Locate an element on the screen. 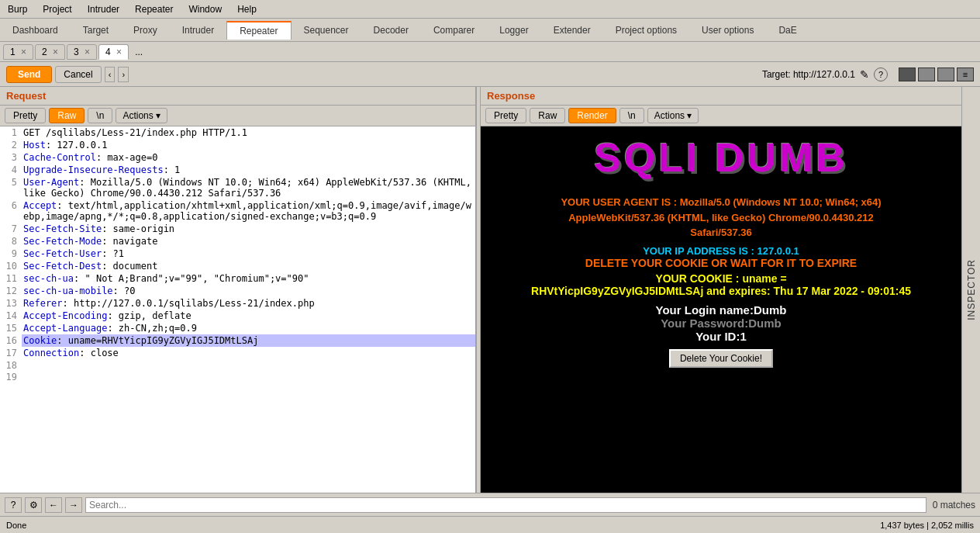  search-forward-button: → is located at coordinates (74, 505).